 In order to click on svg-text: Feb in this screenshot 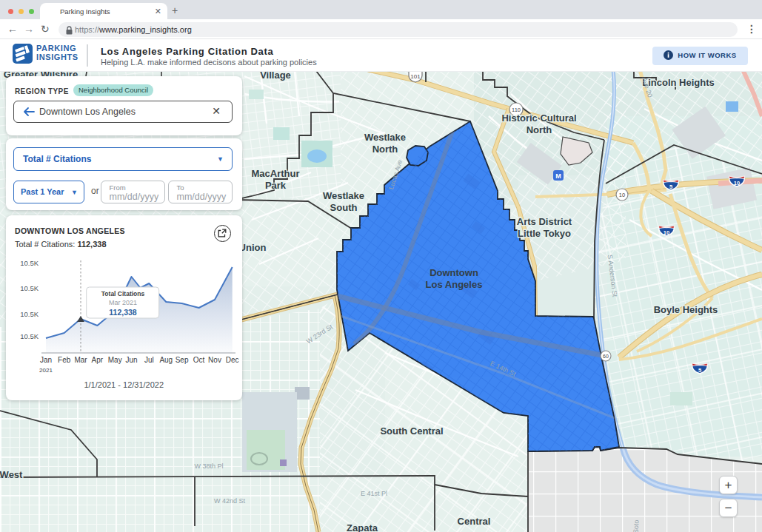, I will do `click(64, 360)`.